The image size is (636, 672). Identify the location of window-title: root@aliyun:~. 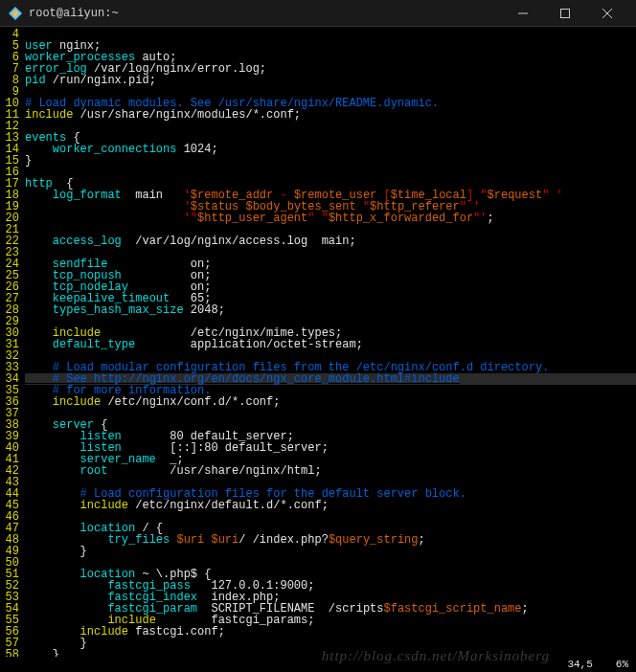
(265, 13).